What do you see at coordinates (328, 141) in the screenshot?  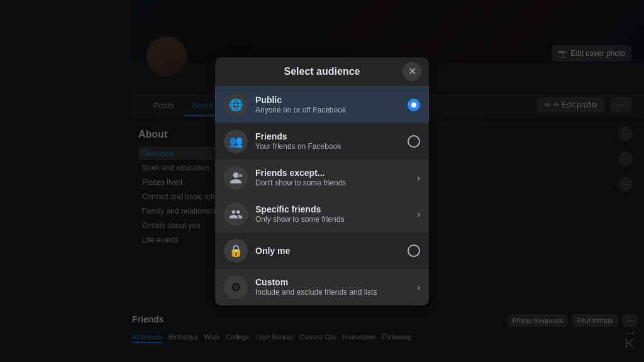 I see `friends-text: Friends Your friends on Facebook` at bounding box center [328, 141].